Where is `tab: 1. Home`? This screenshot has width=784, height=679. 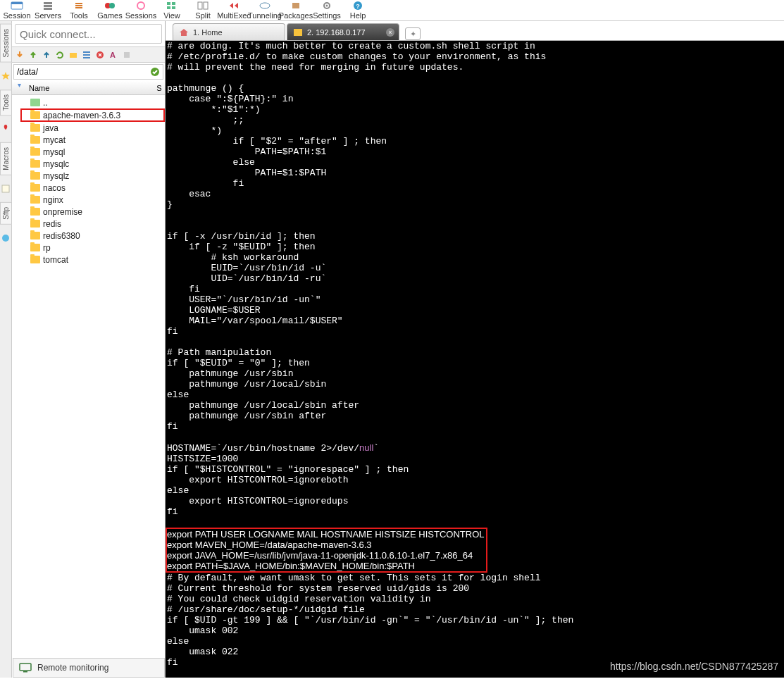
tab: 1. Home is located at coordinates (229, 32).